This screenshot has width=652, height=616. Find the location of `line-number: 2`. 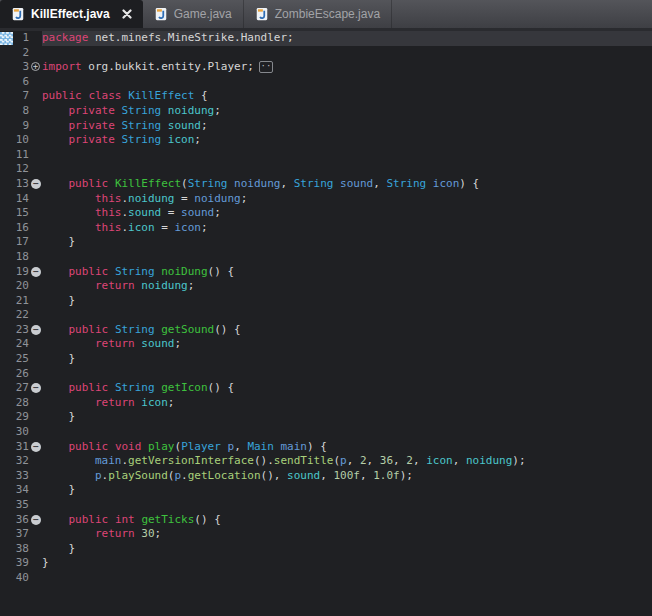

line-number: 2 is located at coordinates (21, 54).